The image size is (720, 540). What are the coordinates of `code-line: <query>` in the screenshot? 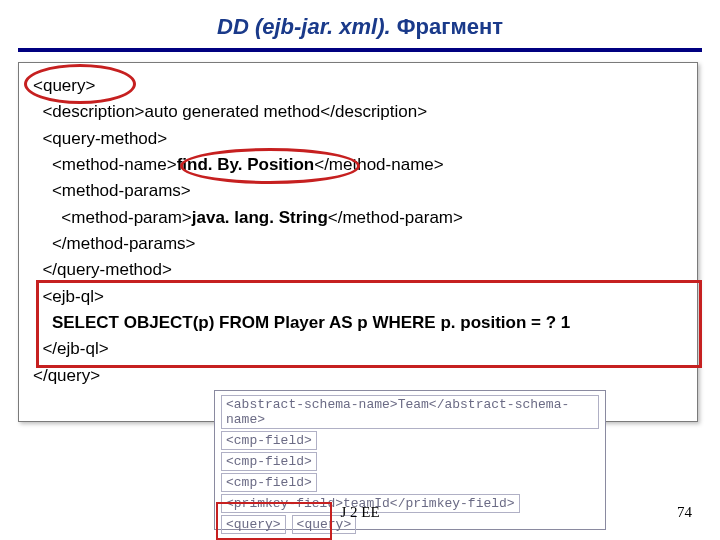 It's located at (358, 86).